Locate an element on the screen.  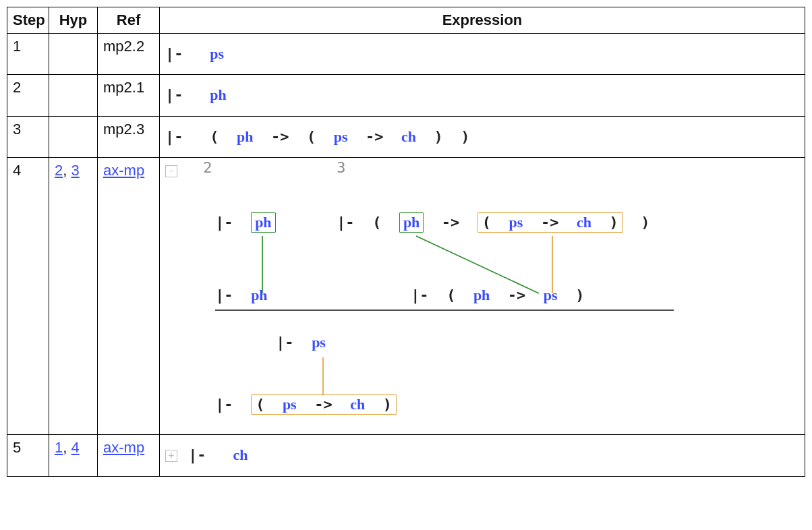
header-step: Step is located at coordinates (28, 20).